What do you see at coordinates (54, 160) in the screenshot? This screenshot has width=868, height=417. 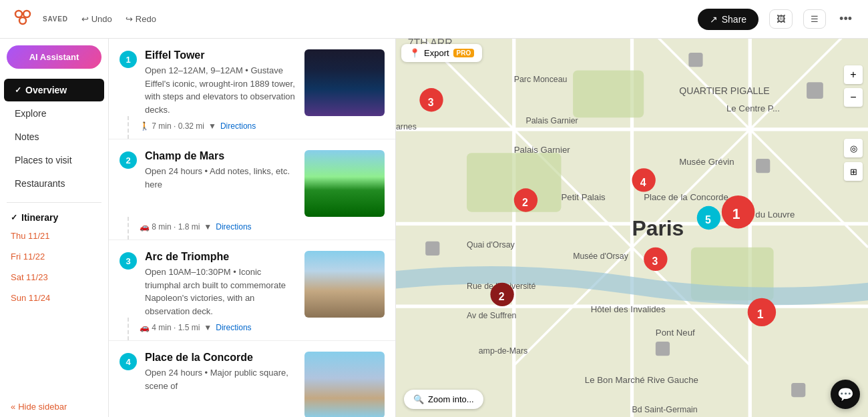 I see `sidebar-item-places: Places to visit` at bounding box center [54, 160].